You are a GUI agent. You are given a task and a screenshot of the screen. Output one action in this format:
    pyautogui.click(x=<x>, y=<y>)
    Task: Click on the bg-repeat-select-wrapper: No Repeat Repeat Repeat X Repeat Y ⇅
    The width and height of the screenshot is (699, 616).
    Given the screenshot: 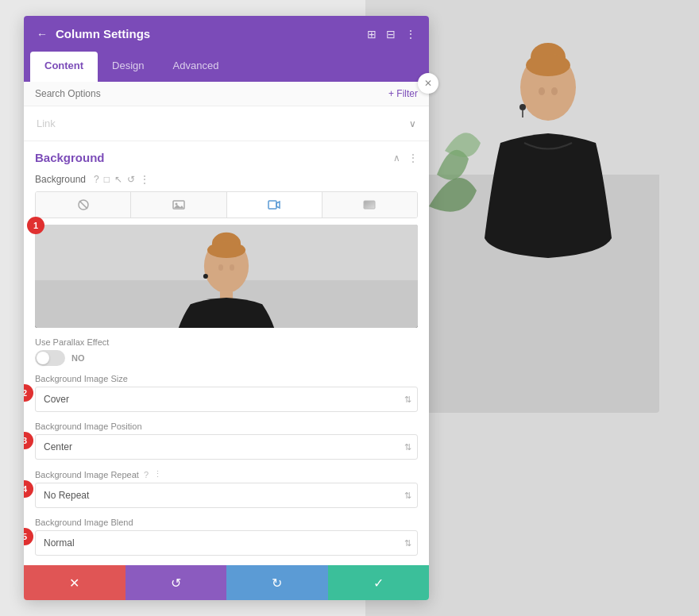 What is the action you would take?
    pyautogui.click(x=226, y=495)
    